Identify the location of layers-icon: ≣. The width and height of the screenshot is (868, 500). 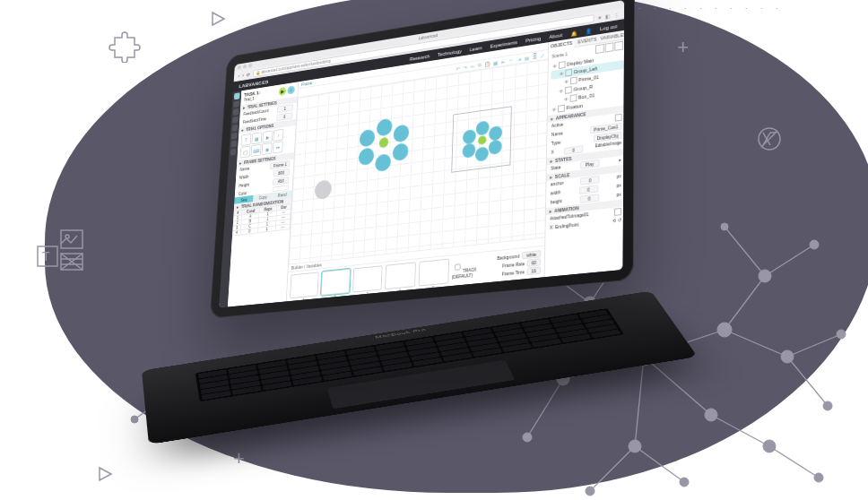
(534, 56).